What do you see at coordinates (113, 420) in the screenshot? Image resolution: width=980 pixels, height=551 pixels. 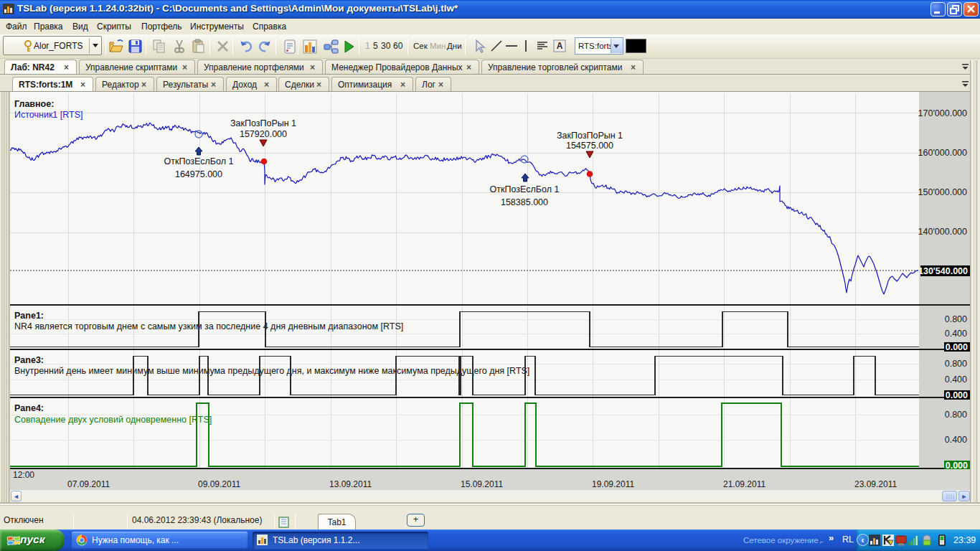 I see `svg-text:Совпадение двух условий одновр: Совпадение двух условий одновременно [RT…` at bounding box center [113, 420].